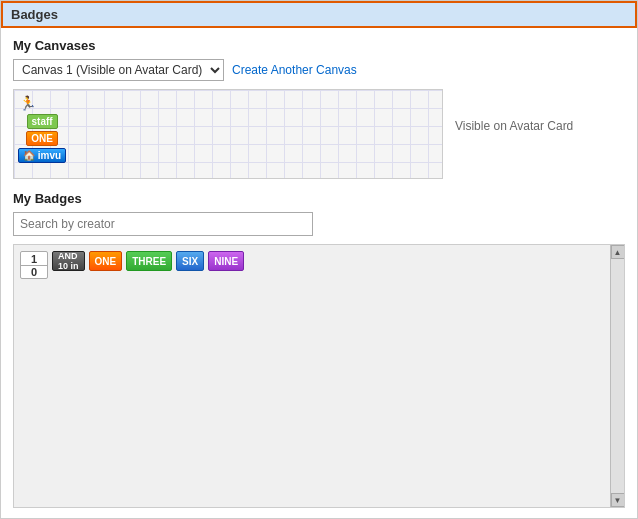 Image resolution: width=638 pixels, height=519 pixels. I want to click on badge-and: AND10 in, so click(68, 261).